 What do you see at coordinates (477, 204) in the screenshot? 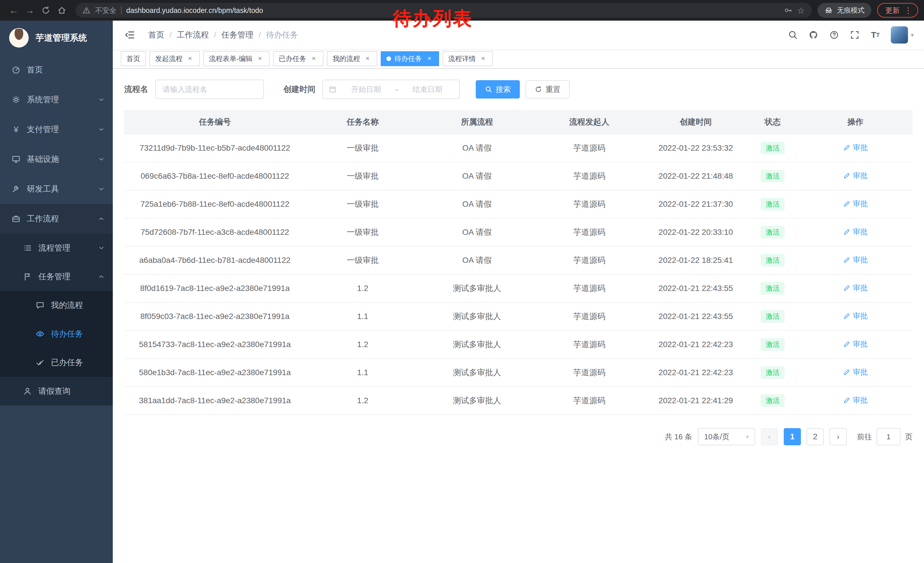
I see `cell-process: OA 请假` at bounding box center [477, 204].